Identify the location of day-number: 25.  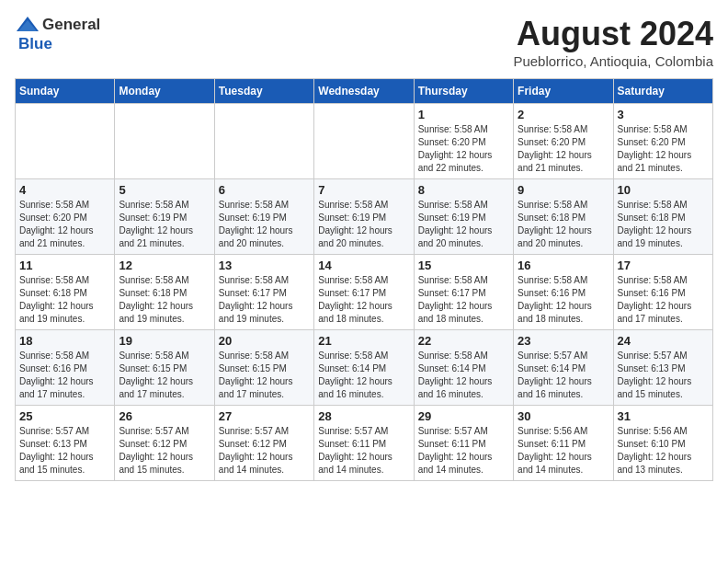
(64, 416).